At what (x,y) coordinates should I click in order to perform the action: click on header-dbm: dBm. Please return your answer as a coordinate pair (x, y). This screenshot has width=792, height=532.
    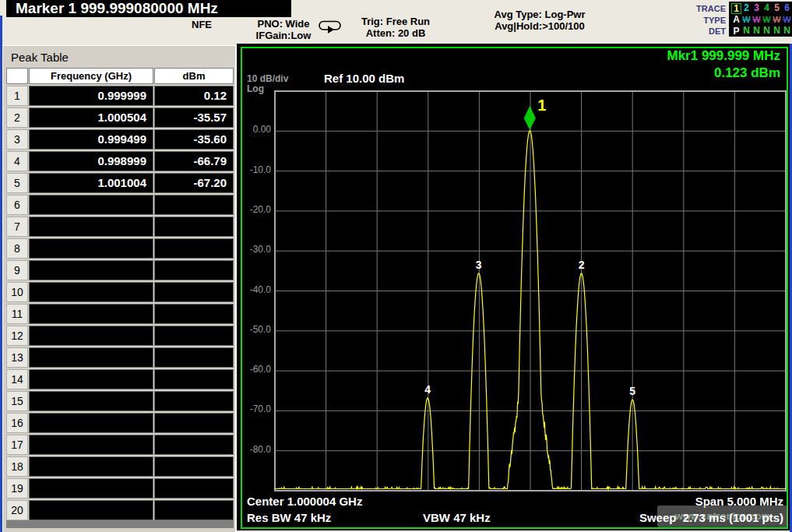
    Looking at the image, I should click on (194, 76).